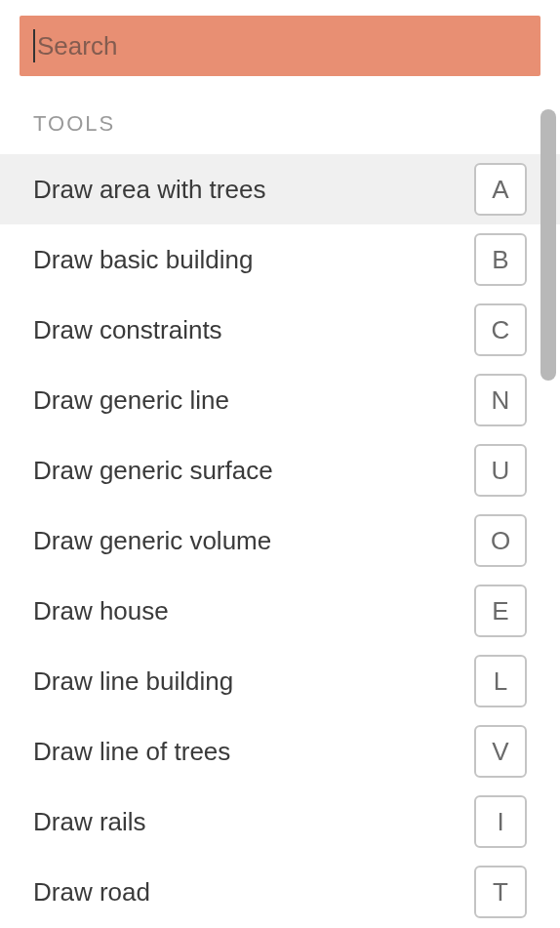 This screenshot has width=560, height=928. What do you see at coordinates (280, 129) in the screenshot?
I see `section-header-tools: TOOLS` at bounding box center [280, 129].